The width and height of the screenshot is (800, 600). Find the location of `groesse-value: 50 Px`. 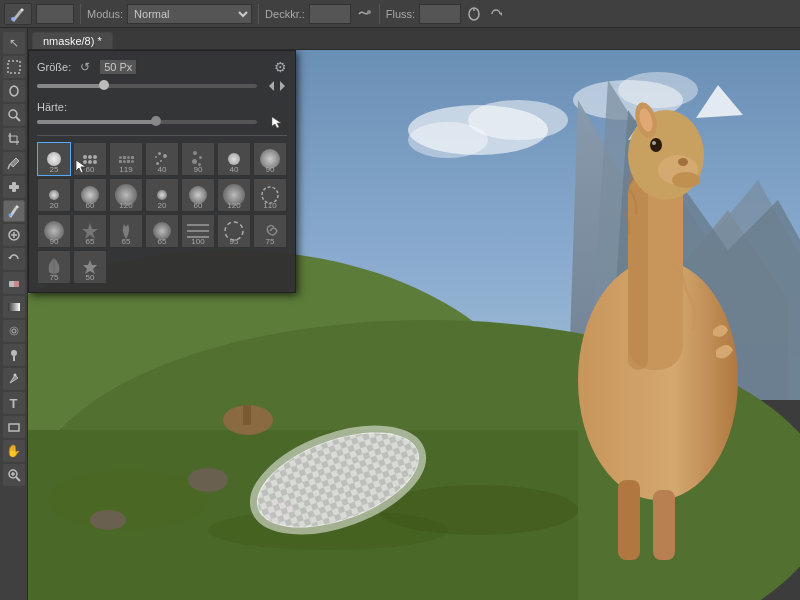

groesse-value: 50 Px is located at coordinates (118, 67).